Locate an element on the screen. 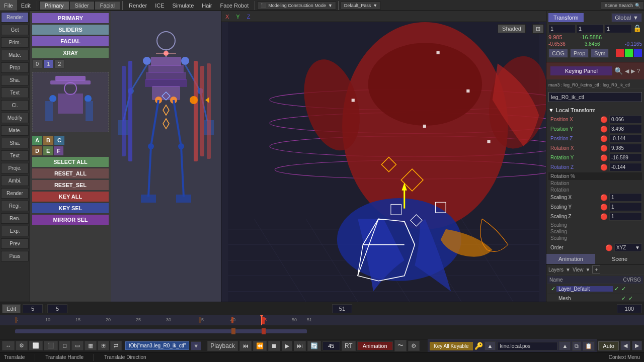  btn-primary: PRIMARY is located at coordinates (70, 18).